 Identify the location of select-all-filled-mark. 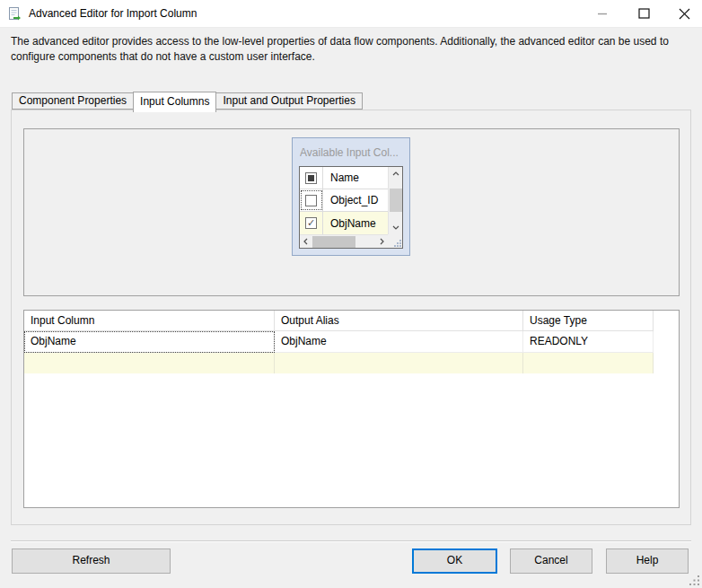
(311, 178).